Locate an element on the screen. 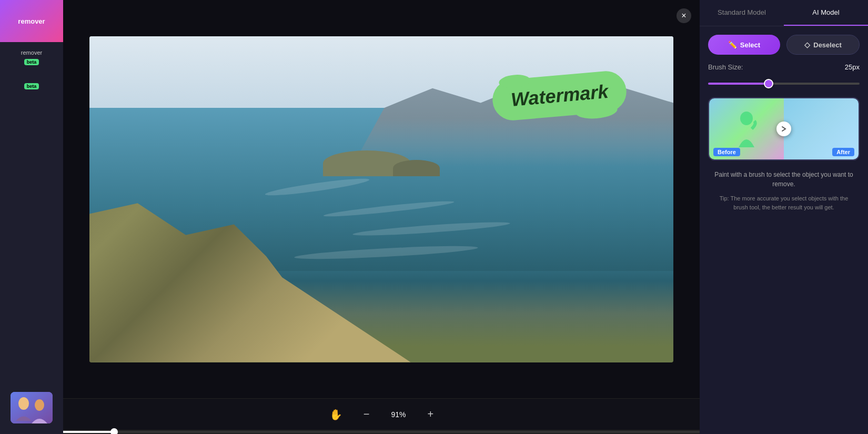 The height and width of the screenshot is (434, 868). select-button: ✏️ Select is located at coordinates (744, 45).